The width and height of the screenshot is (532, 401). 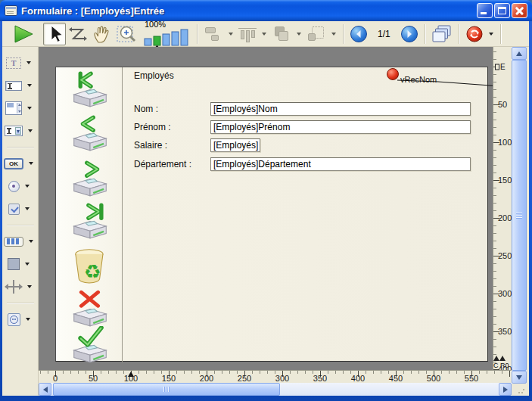 I want to click on hand-icon, so click(x=102, y=34).